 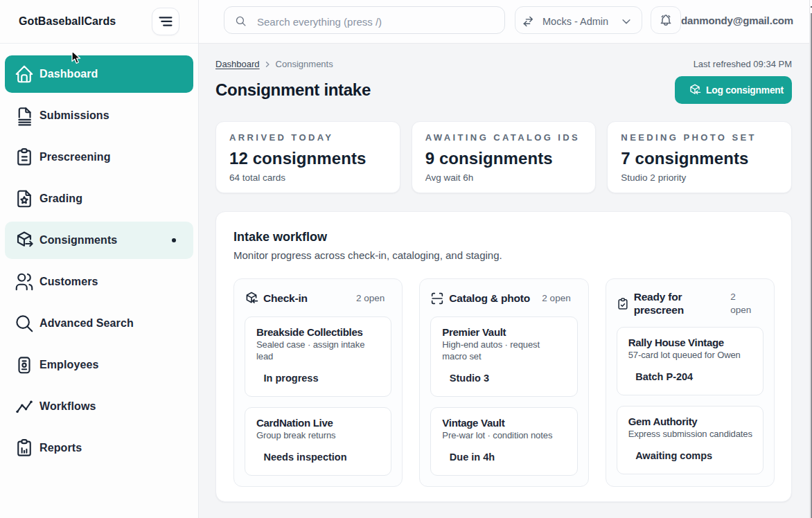 What do you see at coordinates (506, 22) in the screenshot?
I see `topbar: Mocks - Admin danmondy@gmail.com` at bounding box center [506, 22].